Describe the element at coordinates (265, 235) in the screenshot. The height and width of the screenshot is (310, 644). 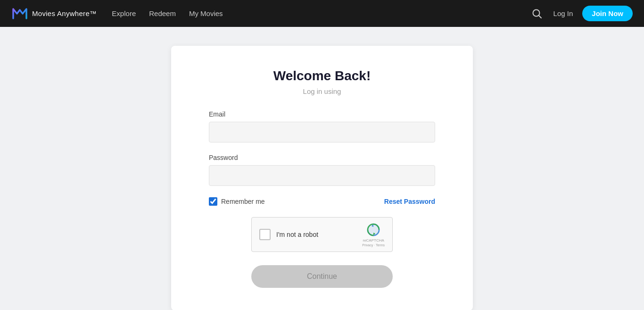
I see `recaptcha-checkbox` at that location.